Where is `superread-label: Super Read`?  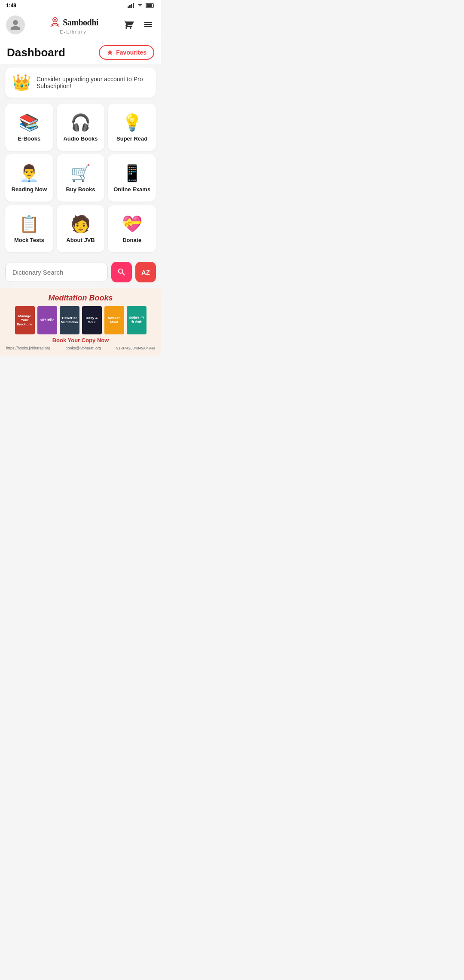
superread-label: Super Read is located at coordinates (132, 139).